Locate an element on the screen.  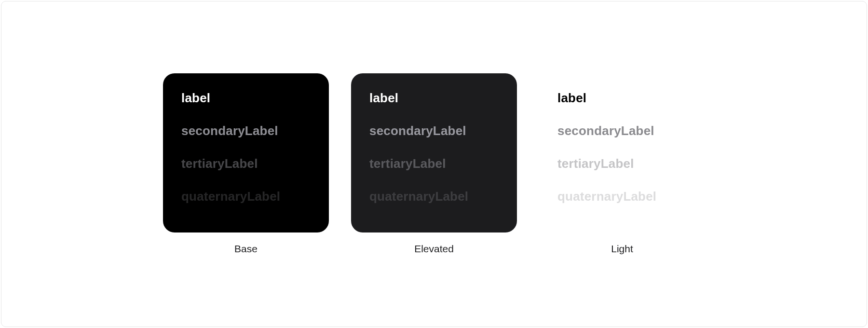
card-elevated: label secondaryLabel tertiaryLabel quate… is located at coordinates (434, 153).